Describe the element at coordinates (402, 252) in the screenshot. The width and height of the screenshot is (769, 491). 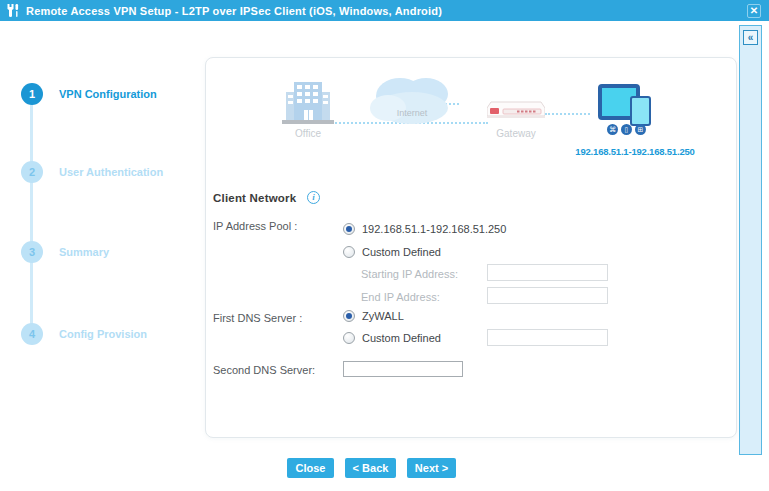
I see `ip-pool-custom-option-label: Custom Defined` at that location.